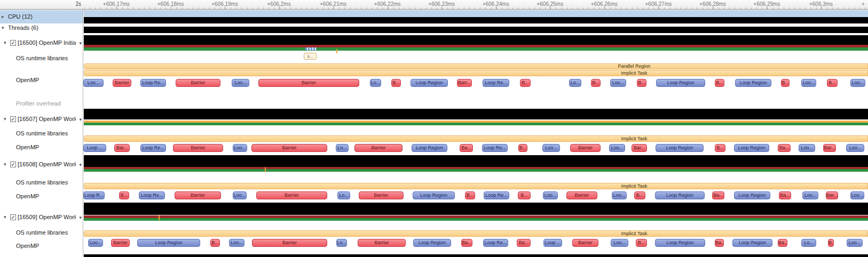 The height and width of the screenshot is (257, 868). What do you see at coordinates (434, 5) in the screenshot?
I see `timeline-ruler: 2s+606.17ms+606.18ms+606.19ms+606.2ms+60…` at bounding box center [434, 5].